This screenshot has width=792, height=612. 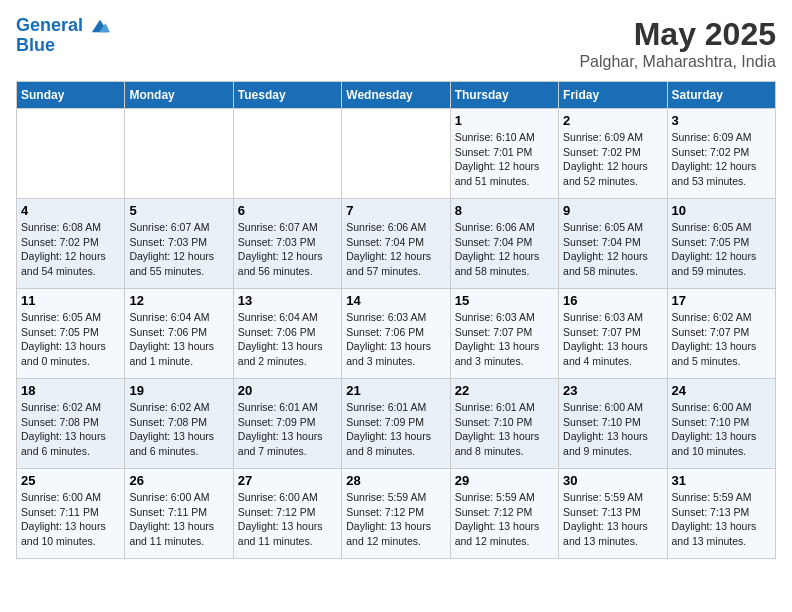 What do you see at coordinates (396, 210) in the screenshot?
I see `day-number: 7` at bounding box center [396, 210].